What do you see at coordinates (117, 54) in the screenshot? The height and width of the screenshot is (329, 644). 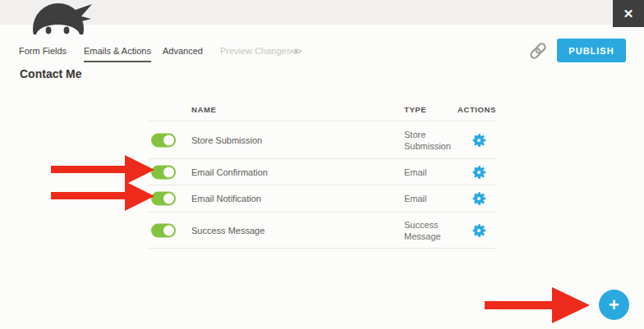 I see `tab-label: Emails & Actions` at bounding box center [117, 54].